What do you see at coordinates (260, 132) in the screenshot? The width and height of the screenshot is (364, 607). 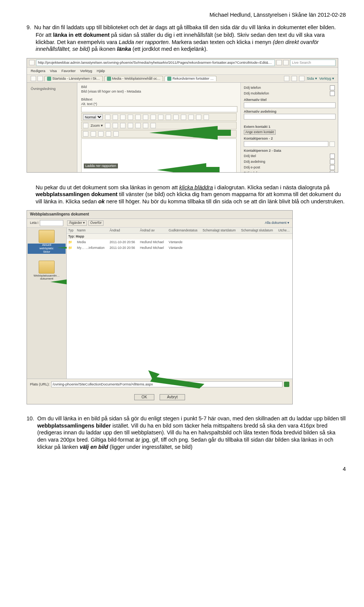 I see `rp-button: Ange extern kontakt` at bounding box center [260, 132].